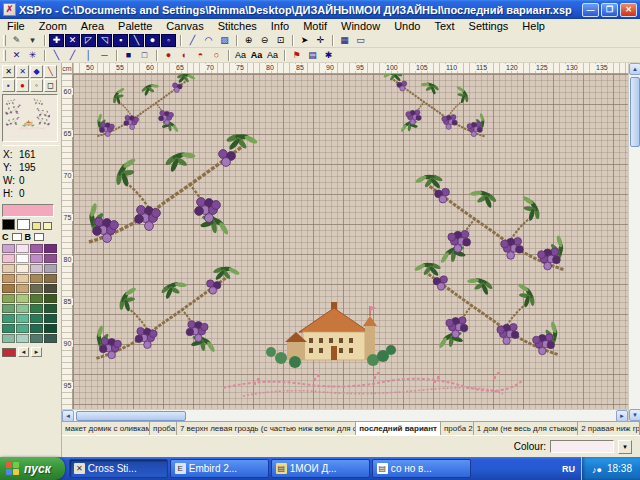 The width and height of the screenshot is (640, 480). I want to click on backstitch-vert-icon: │, so click(88, 56).